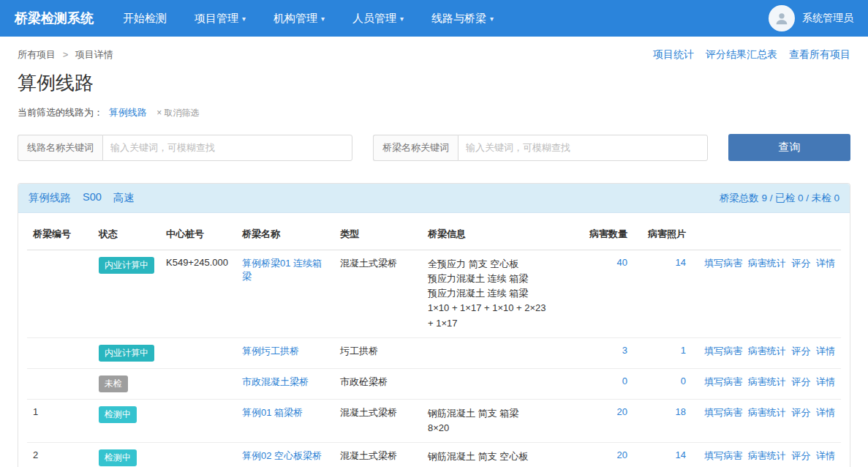 The width and height of the screenshot is (868, 467). Describe the element at coordinates (198, 234) in the screenshot. I see `col-stake: 中心桩号` at that location.